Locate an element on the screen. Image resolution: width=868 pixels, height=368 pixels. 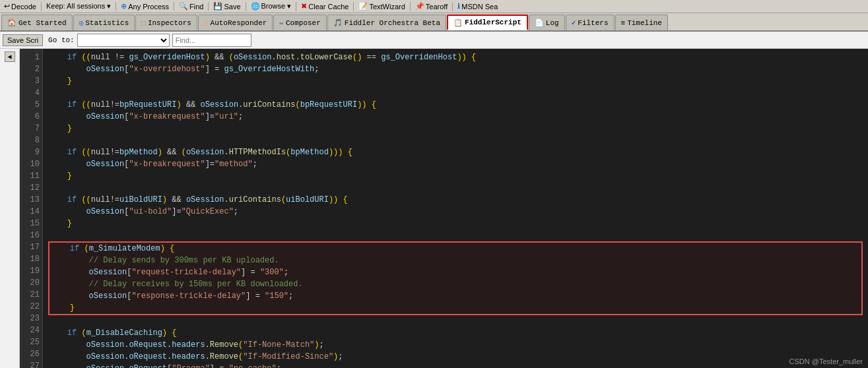
msdn-icon: ℹ is located at coordinates (459, 7).